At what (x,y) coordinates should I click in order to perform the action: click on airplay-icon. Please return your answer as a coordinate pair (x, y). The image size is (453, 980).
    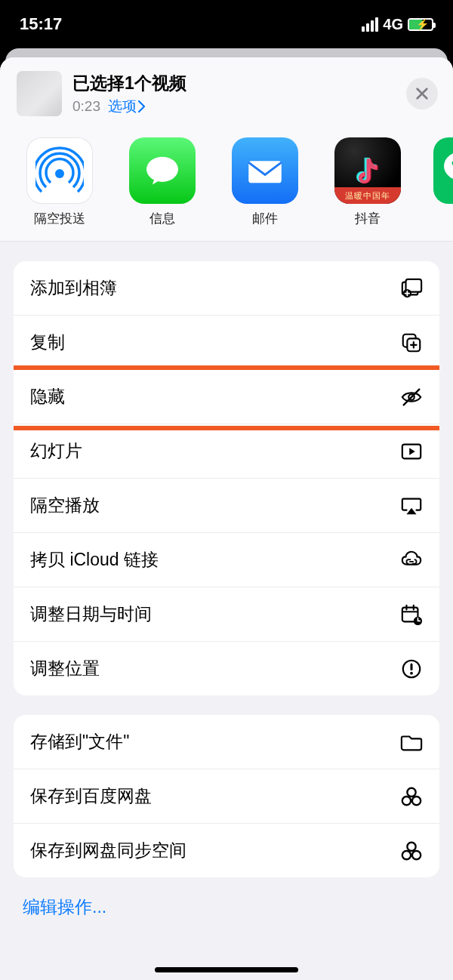
    Looking at the image, I should click on (411, 506).